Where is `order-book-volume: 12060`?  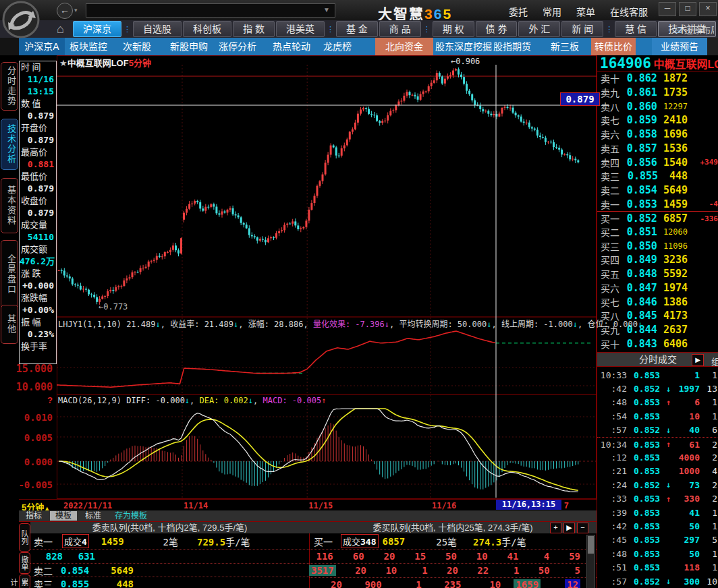 order-book-volume: 12060 is located at coordinates (691, 232).